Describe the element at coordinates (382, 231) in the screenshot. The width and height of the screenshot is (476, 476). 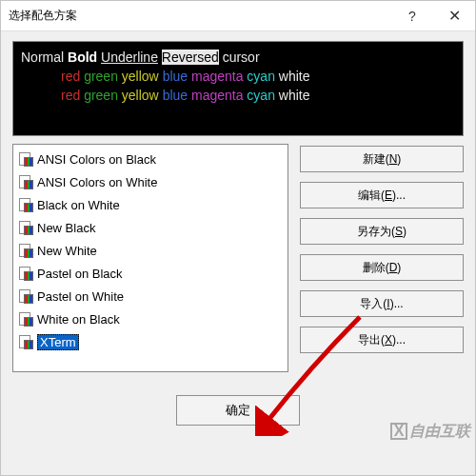
I see `saveas-button: 另存为(S)` at that location.